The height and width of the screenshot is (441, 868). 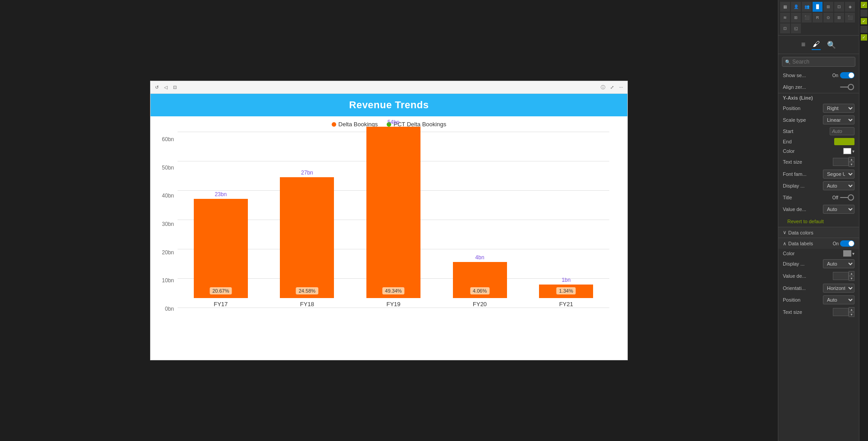 I want to click on position-dropdown: Right Left, so click(x=839, y=108).